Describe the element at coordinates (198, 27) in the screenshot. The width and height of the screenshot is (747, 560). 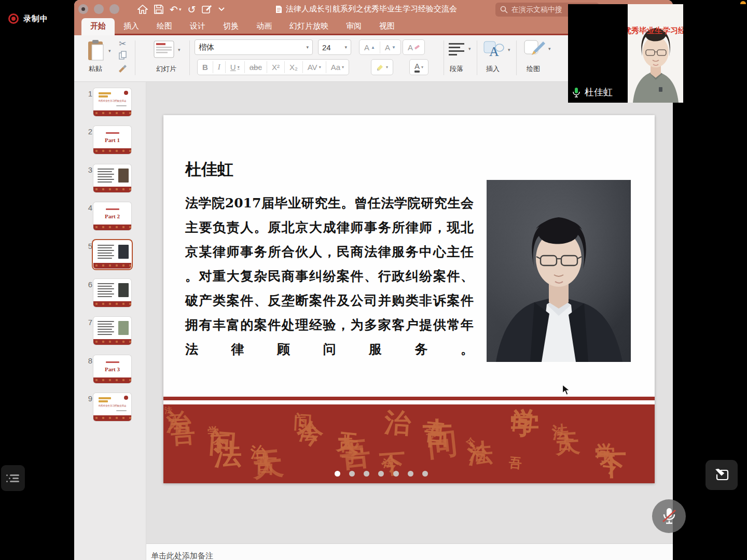
I see `tab-3: 设计` at that location.